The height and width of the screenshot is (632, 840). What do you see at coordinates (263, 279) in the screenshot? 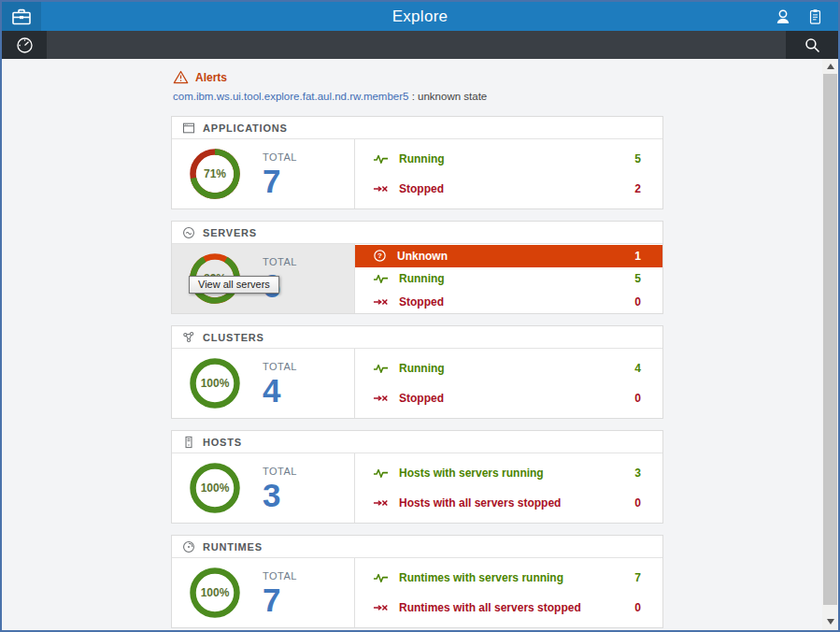
I see `card-summary: 83% TOTAL 6 View all servers` at bounding box center [263, 279].